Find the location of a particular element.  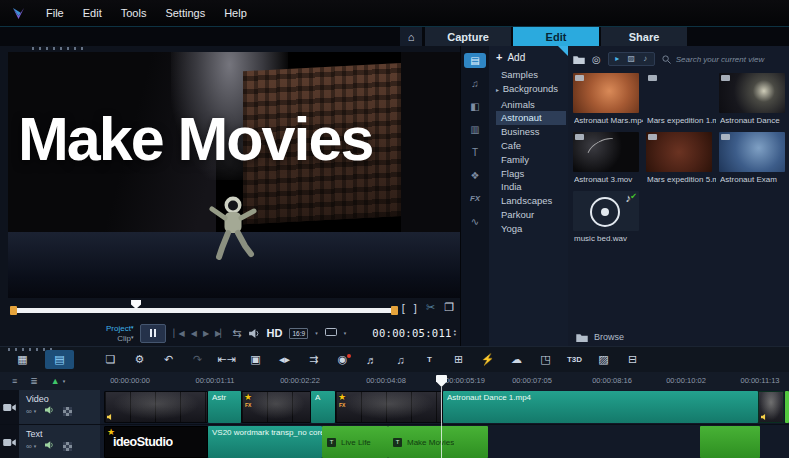

enlarge-preview-button: ❐ is located at coordinates (449, 308).